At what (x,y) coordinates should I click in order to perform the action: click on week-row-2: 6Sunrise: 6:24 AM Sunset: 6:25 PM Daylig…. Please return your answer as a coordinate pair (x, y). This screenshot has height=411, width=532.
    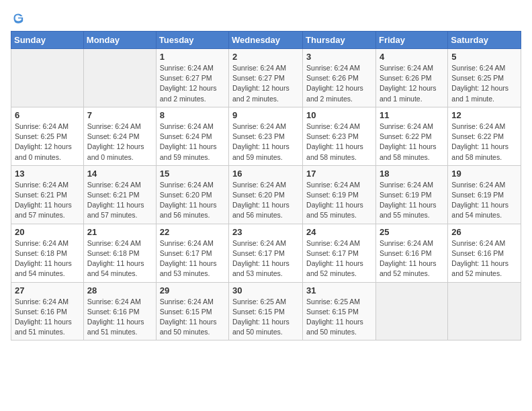
    Looking at the image, I should click on (266, 136).